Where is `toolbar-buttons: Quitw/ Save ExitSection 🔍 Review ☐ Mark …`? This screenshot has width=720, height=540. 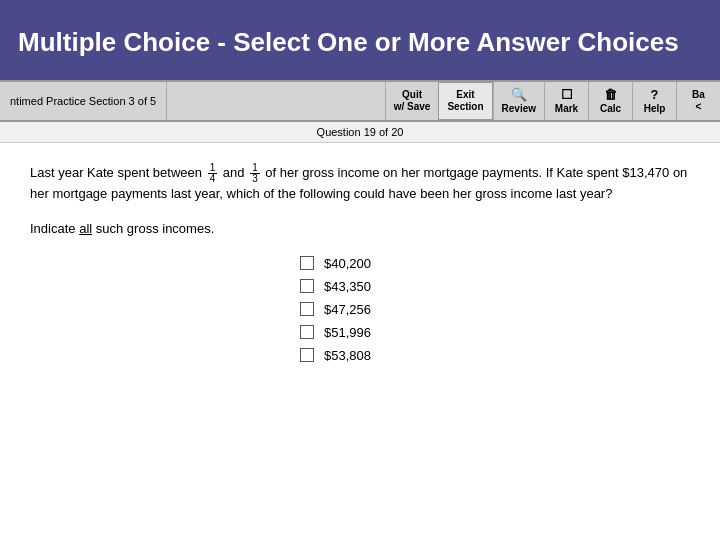 toolbar-buttons: Quitw/ Save ExitSection 🔍 Review ☐ Mark … is located at coordinates (552, 101).